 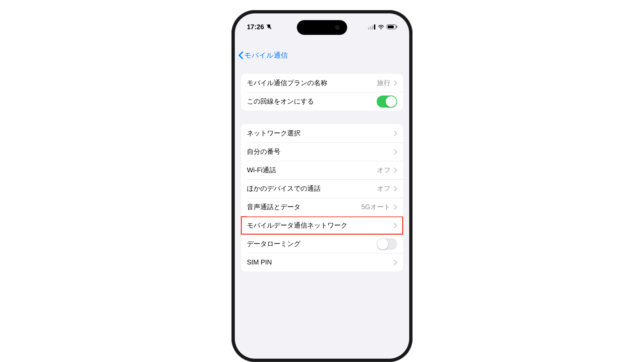 I want to click on row-label: Wi-Fi通話, so click(x=312, y=170).